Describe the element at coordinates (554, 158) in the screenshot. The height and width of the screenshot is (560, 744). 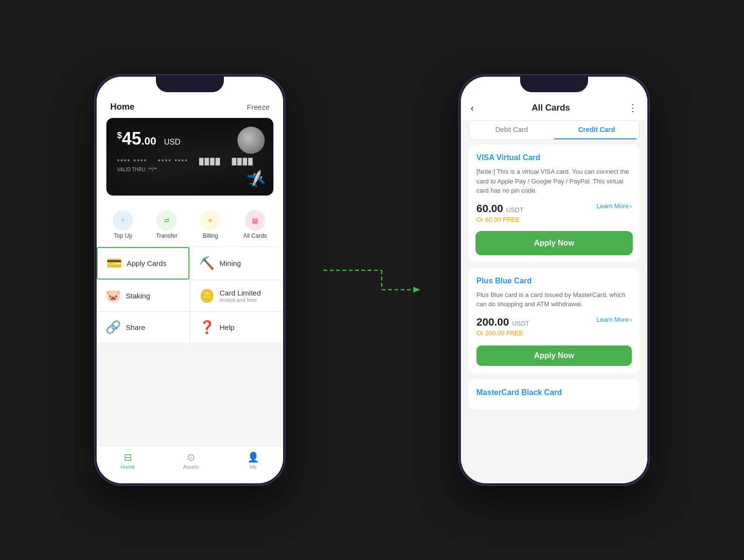
I see `visa-card-name: VISA Virtual Card` at that location.